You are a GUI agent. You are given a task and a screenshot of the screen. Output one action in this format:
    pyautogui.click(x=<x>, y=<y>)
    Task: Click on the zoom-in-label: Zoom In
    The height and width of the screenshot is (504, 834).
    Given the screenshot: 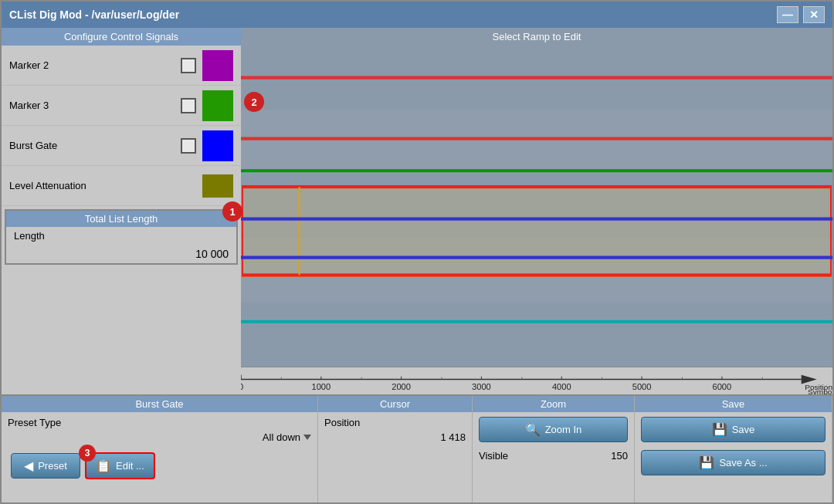 What is the action you would take?
    pyautogui.click(x=564, y=429)
    